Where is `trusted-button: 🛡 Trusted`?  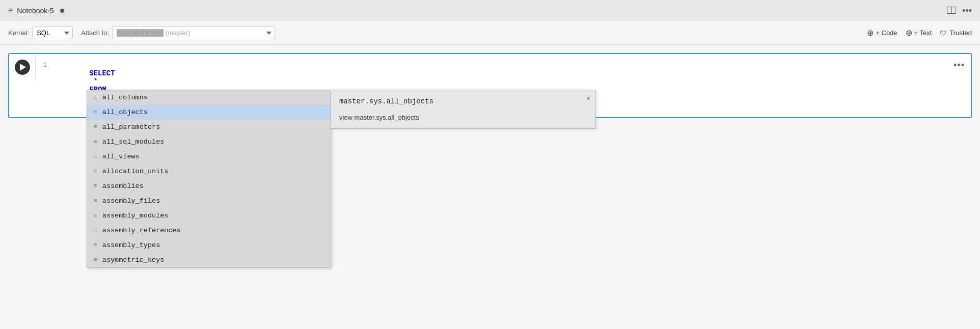
trusted-button: 🛡 Trusted is located at coordinates (956, 33).